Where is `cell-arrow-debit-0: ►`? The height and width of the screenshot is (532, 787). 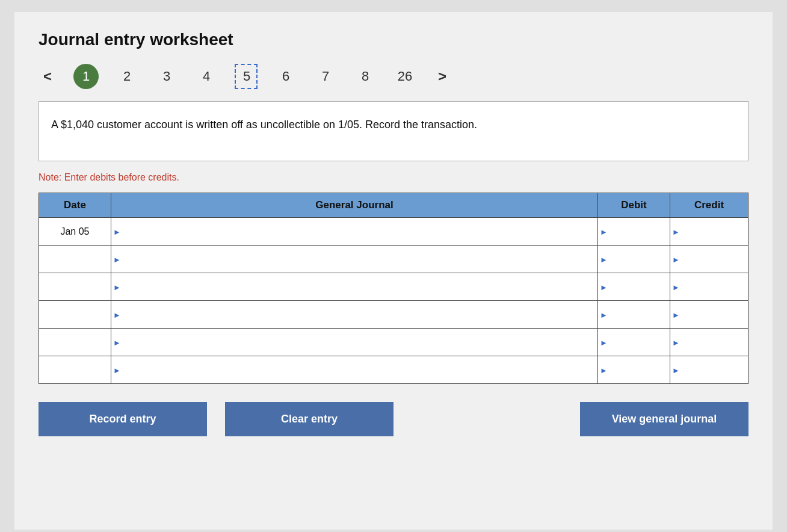 cell-arrow-debit-0: ► is located at coordinates (604, 231).